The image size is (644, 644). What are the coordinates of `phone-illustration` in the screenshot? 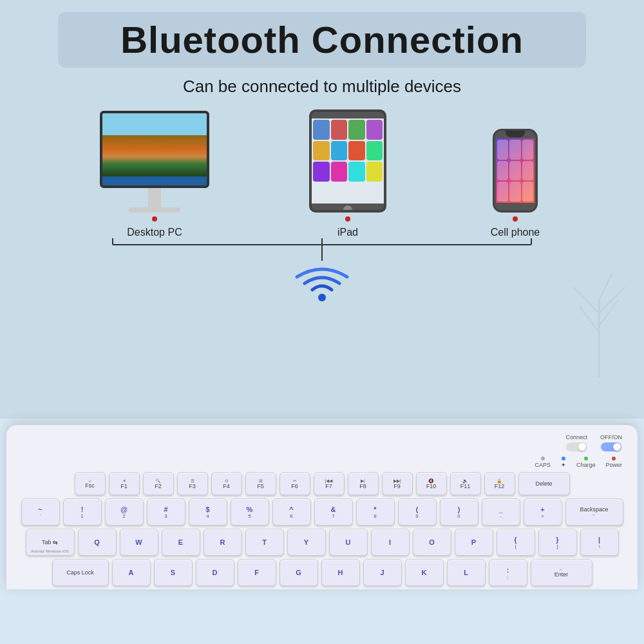 It's located at (515, 171).